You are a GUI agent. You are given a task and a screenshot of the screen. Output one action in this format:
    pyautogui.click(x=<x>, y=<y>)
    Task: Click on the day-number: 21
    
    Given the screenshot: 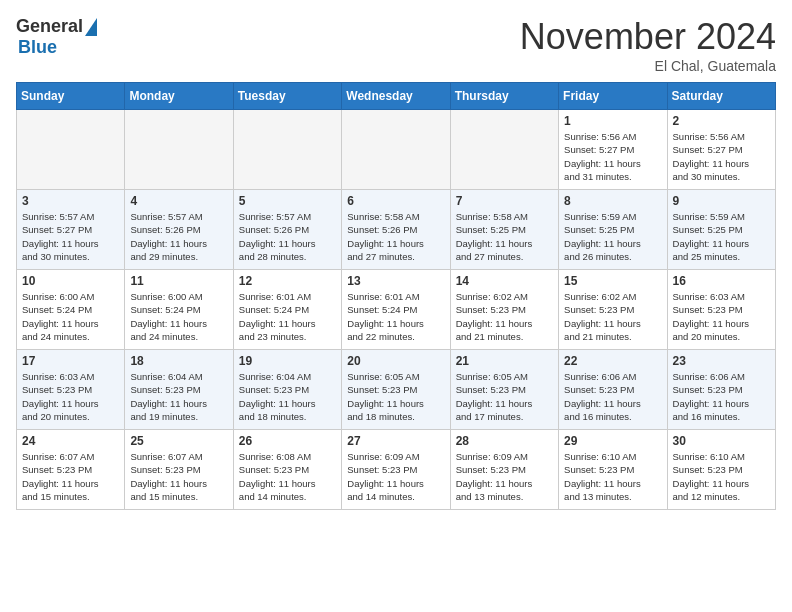 What is the action you would take?
    pyautogui.click(x=504, y=361)
    